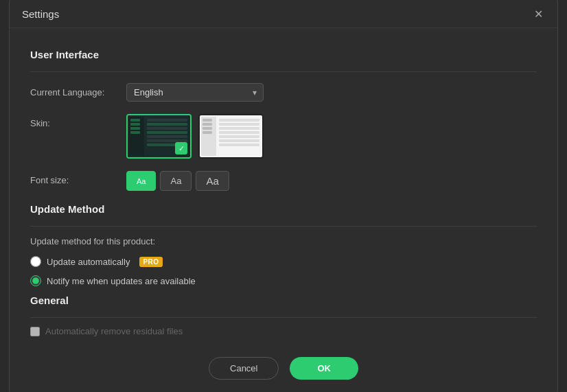 This screenshot has width=567, height=392. I want to click on section-general: General, so click(284, 301).